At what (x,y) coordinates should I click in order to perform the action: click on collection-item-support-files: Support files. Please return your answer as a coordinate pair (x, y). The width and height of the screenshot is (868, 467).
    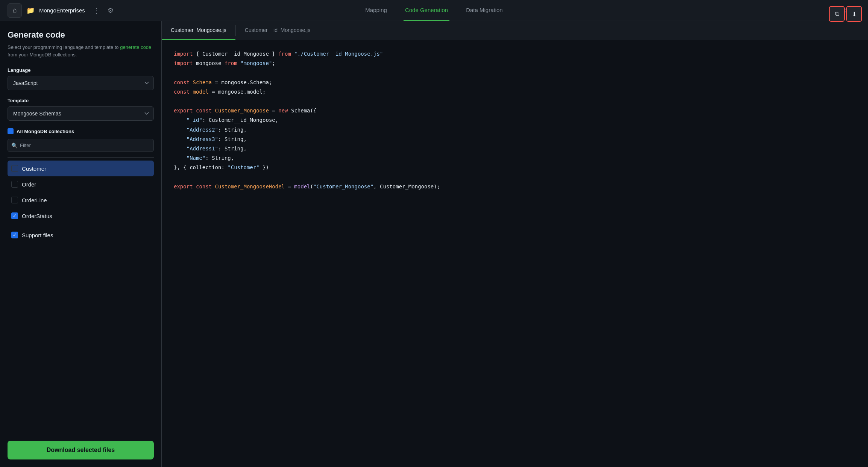
    Looking at the image, I should click on (80, 235).